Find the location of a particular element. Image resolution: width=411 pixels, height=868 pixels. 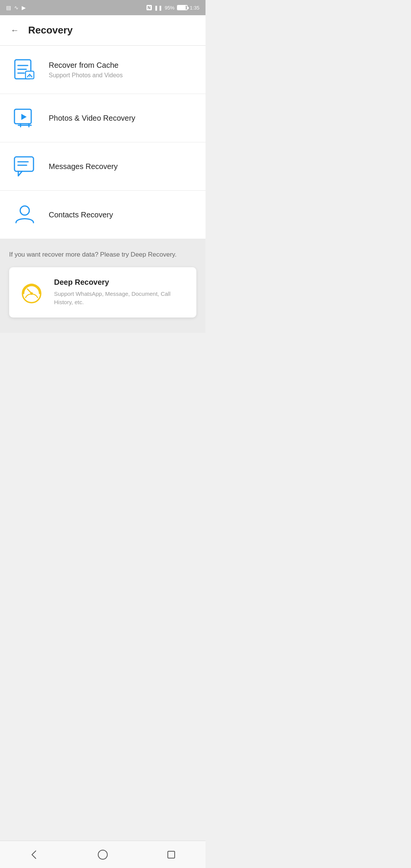

photos-title: Photos & Video Recovery is located at coordinates (92, 118).